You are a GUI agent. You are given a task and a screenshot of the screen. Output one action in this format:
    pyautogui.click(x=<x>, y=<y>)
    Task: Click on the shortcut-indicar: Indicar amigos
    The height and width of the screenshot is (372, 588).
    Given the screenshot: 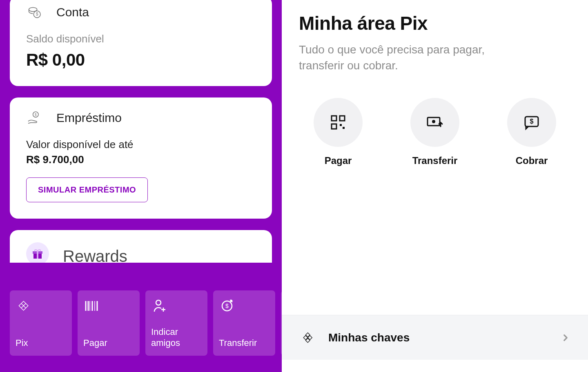 What is the action you would take?
    pyautogui.click(x=176, y=323)
    